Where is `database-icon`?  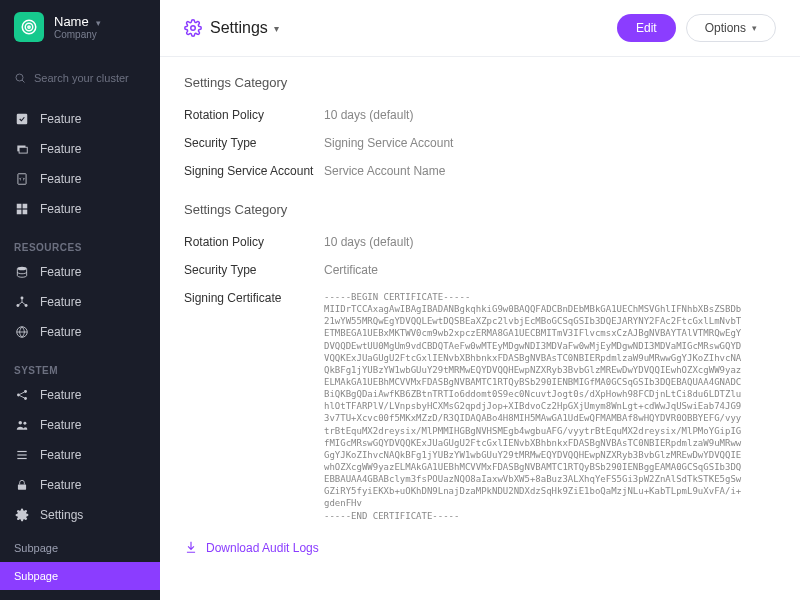
database-icon is located at coordinates (22, 272).